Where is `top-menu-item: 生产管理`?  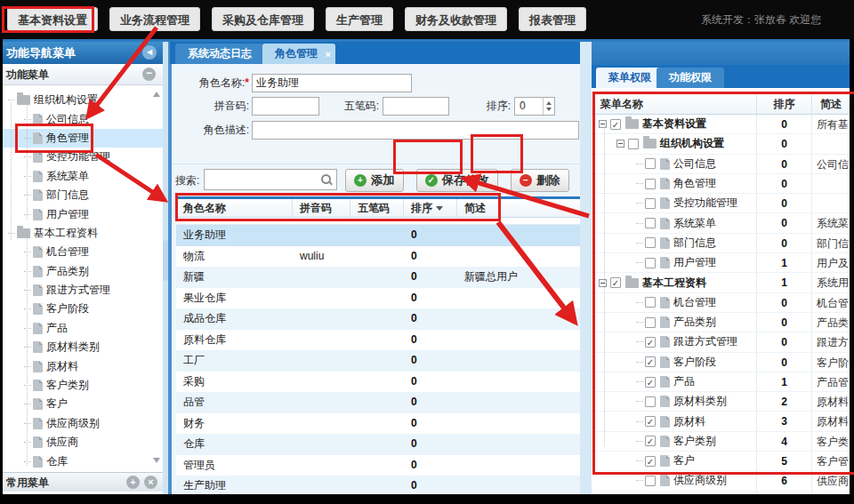 top-menu-item: 生产管理 is located at coordinates (359, 20).